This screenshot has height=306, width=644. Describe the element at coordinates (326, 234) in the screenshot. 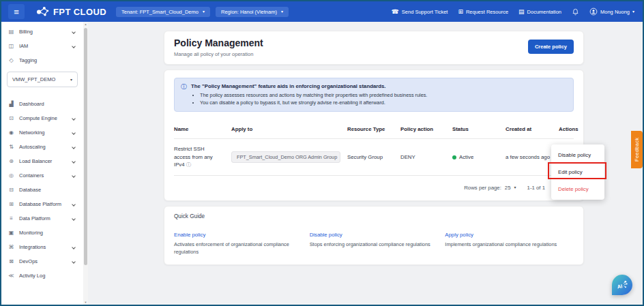

I see `disable-policy-link: Disable policy` at that location.